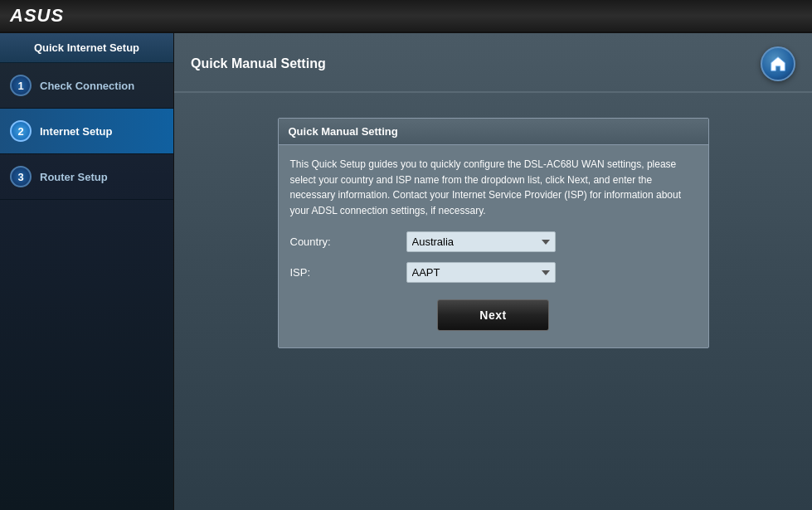  I want to click on home-icon, so click(778, 64).